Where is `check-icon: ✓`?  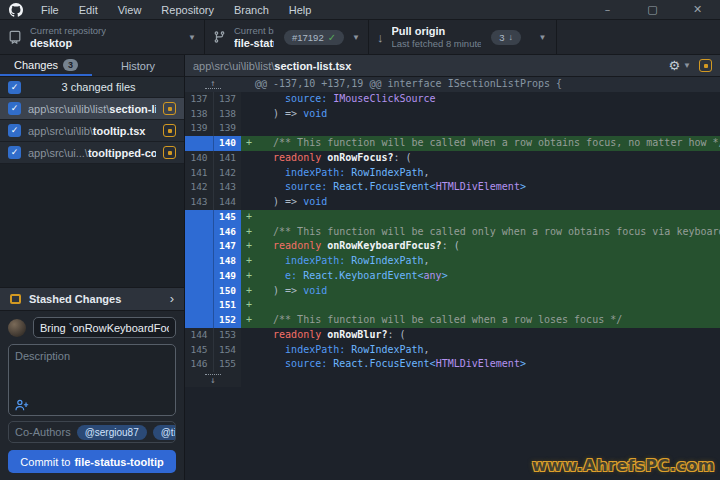 check-icon: ✓ is located at coordinates (332, 38).